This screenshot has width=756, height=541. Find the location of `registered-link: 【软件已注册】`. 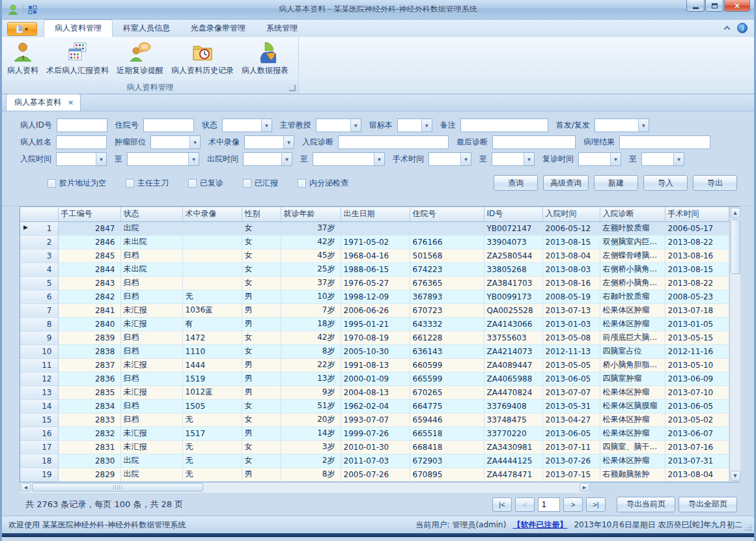

registered-link: 【软件已注册】 is located at coordinates (540, 525).